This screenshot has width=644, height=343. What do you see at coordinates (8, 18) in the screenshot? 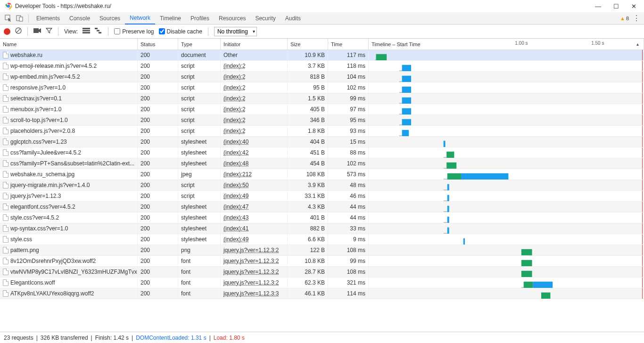
I see `inspect-icon` at bounding box center [8, 18].